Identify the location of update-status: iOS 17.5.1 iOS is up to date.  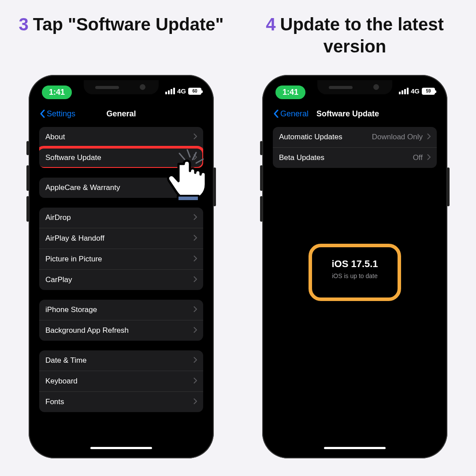
(354, 269).